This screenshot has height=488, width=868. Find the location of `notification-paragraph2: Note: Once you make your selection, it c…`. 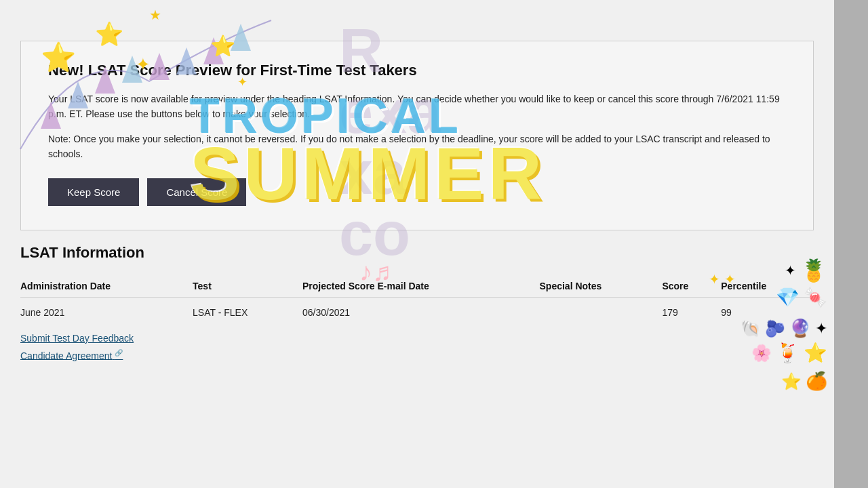

notification-paragraph2: Note: Once you make your selection, it c… is located at coordinates (417, 146).